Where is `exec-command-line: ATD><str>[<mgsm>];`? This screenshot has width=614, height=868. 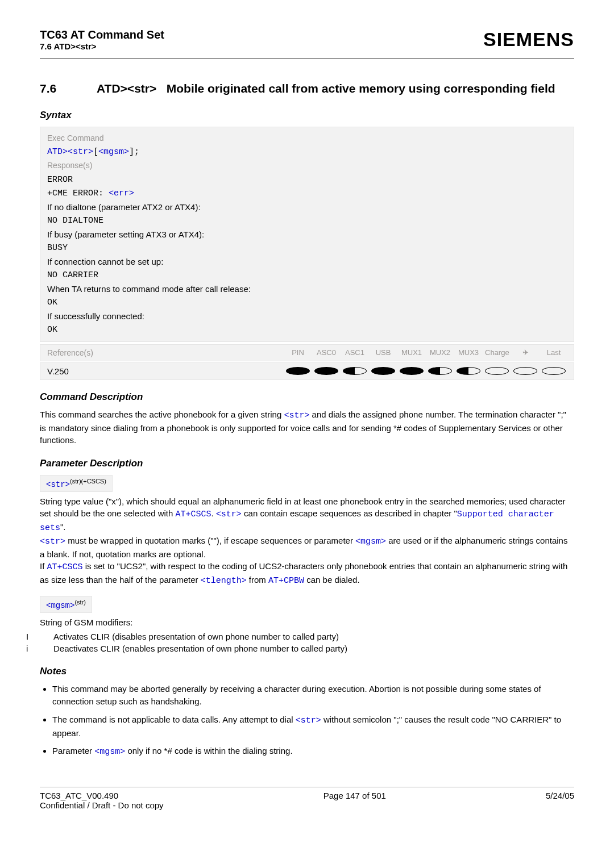 exec-command-line: ATD><str>[<mgsm>]; is located at coordinates (307, 152).